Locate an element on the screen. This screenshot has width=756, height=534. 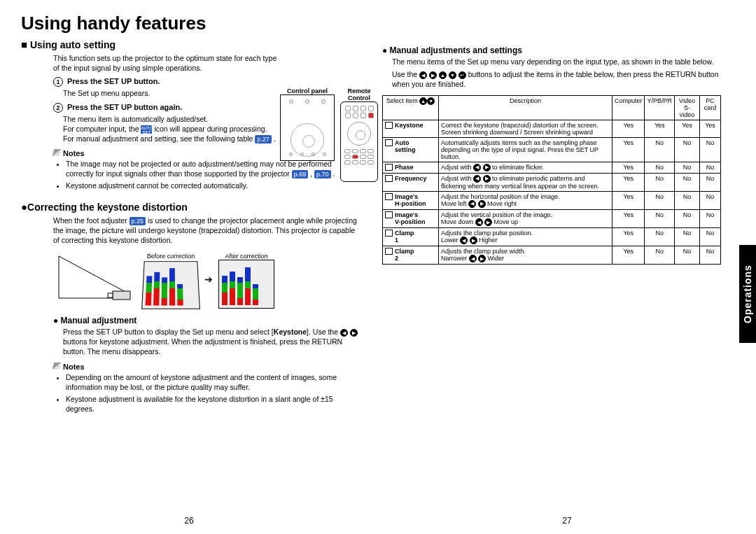
table-row: AutosettingAutomatically adjusts items s… is located at coordinates (552, 150).